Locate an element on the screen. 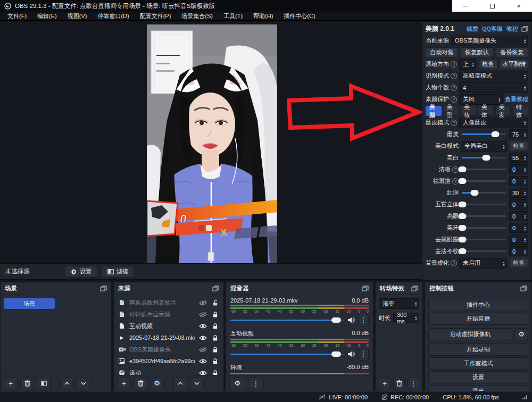 The height and width of the screenshot is (402, 532). minimize-button is located at coordinates (466, 6).